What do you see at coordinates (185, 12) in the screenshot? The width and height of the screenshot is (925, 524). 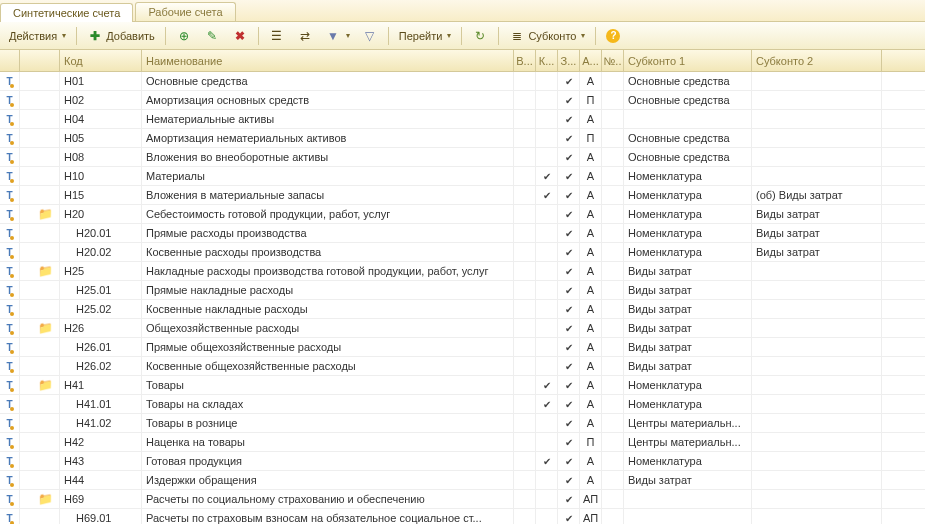 I see `tab-working: Рабочие счета` at bounding box center [185, 12].